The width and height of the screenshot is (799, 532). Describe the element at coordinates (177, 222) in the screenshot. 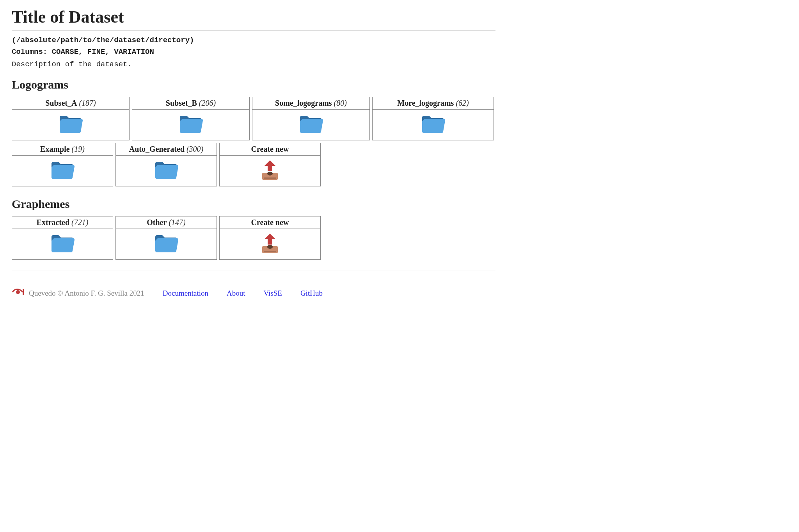

I see `card-count: (147)` at that location.